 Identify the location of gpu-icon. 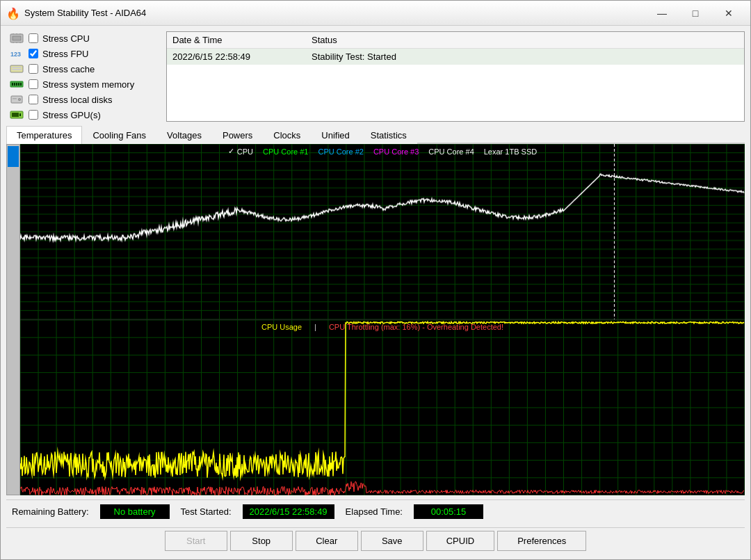
(17, 115).